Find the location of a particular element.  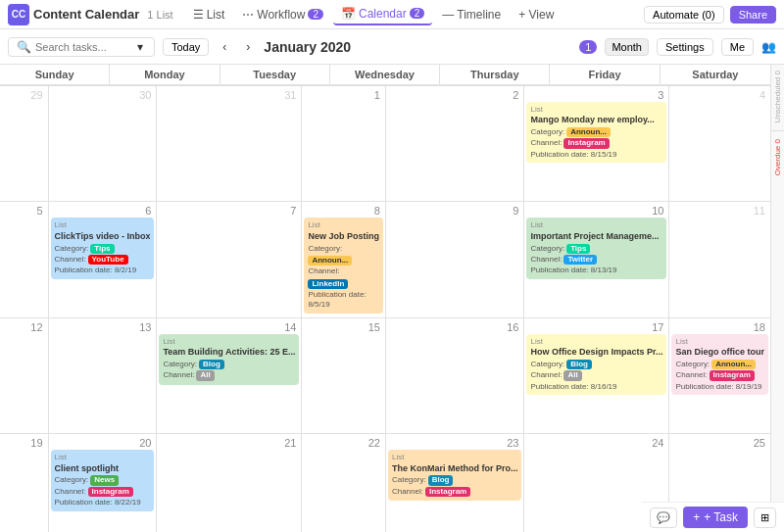

users-icon: 👥 is located at coordinates (768, 47).